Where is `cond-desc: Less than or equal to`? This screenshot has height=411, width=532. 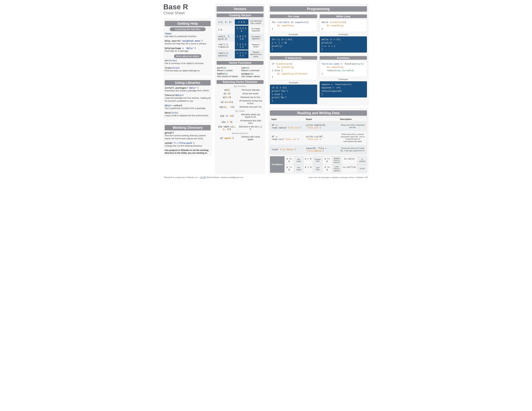
cond-desc: Less than or equal to is located at coordinates (337, 169).